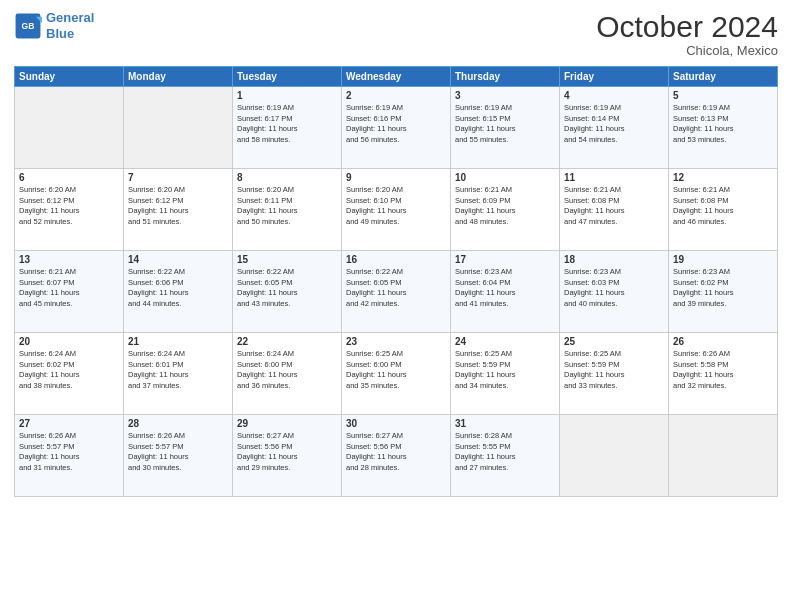 This screenshot has width=792, height=612. What do you see at coordinates (396, 292) in the screenshot?
I see `week-row-3: 13Sunrise: 6:21 AMSunset: 6:07 PMDayligh…` at bounding box center [396, 292].